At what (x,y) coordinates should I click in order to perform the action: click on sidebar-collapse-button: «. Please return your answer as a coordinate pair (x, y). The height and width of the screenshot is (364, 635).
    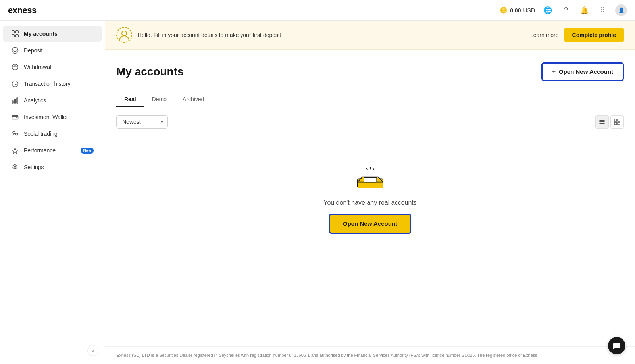
    Looking at the image, I should click on (93, 351).